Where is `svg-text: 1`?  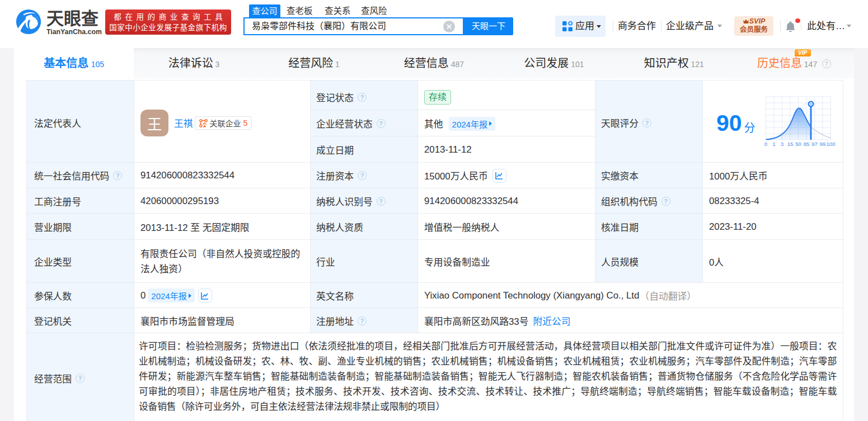 svg-text: 1 is located at coordinates (773, 144).